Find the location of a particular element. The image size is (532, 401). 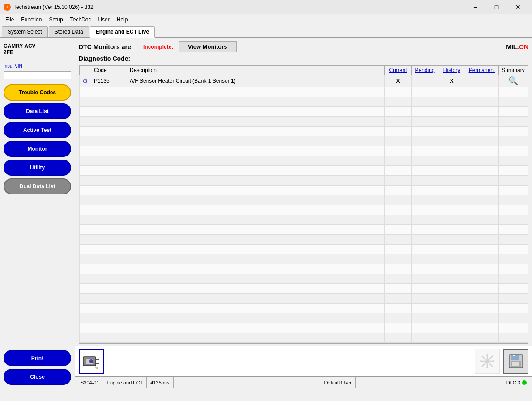

row-description: A/F Sensor Heater Circuit (Bank 1 Sensor… is located at coordinates (256, 81).